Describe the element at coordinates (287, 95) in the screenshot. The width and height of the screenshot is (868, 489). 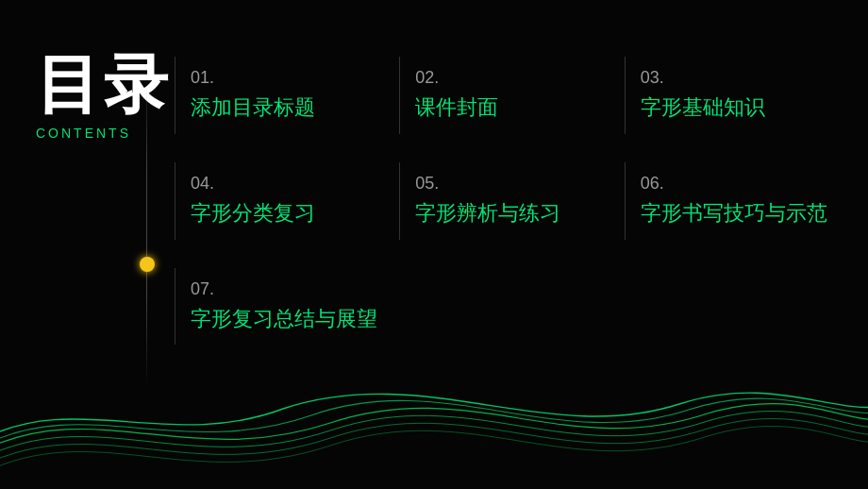
I see `list-item: 01. 添加目录标题` at that location.